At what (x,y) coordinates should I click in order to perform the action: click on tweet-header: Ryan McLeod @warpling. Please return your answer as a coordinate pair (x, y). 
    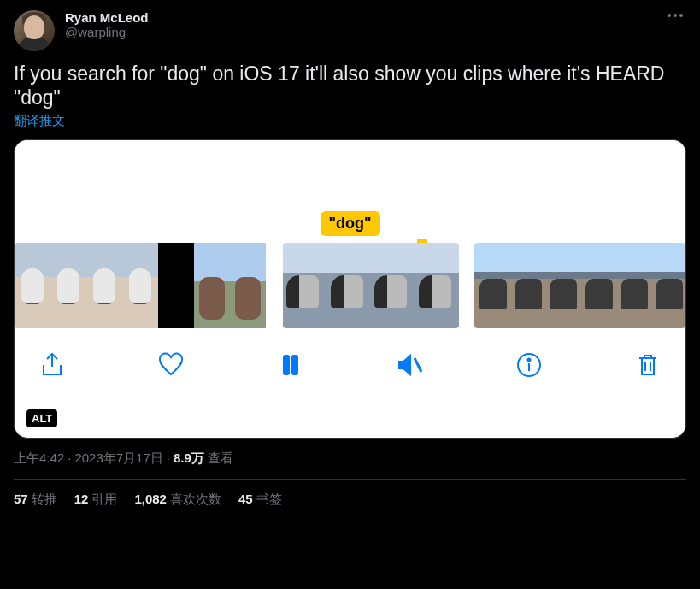
    Looking at the image, I should click on (350, 31).